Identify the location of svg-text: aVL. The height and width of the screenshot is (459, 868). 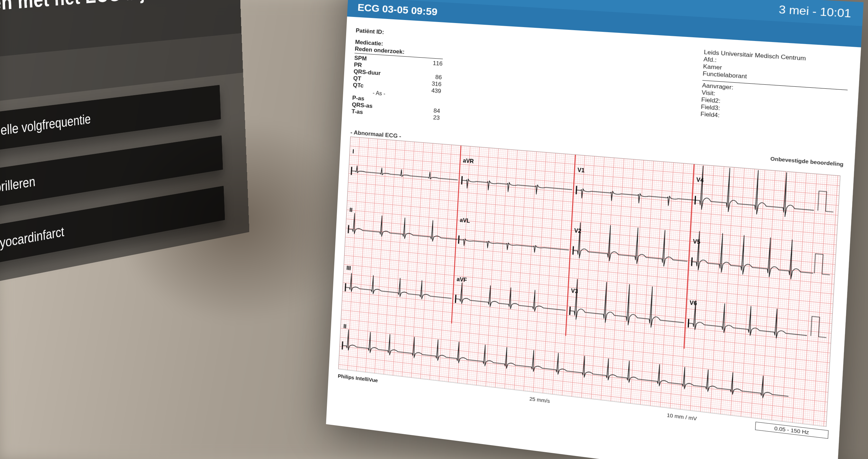
(465, 220).